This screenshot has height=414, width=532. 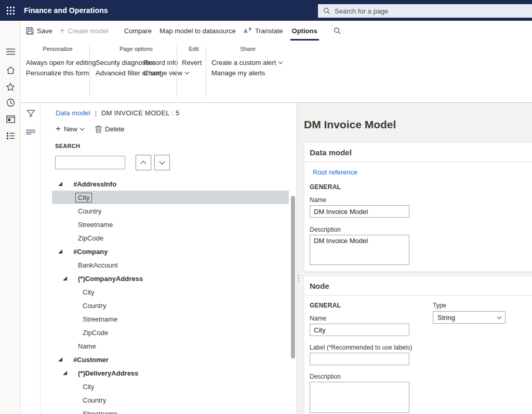 I want to click on node-label-field-label: Label (*Recommended to use labels), so click(x=419, y=348).